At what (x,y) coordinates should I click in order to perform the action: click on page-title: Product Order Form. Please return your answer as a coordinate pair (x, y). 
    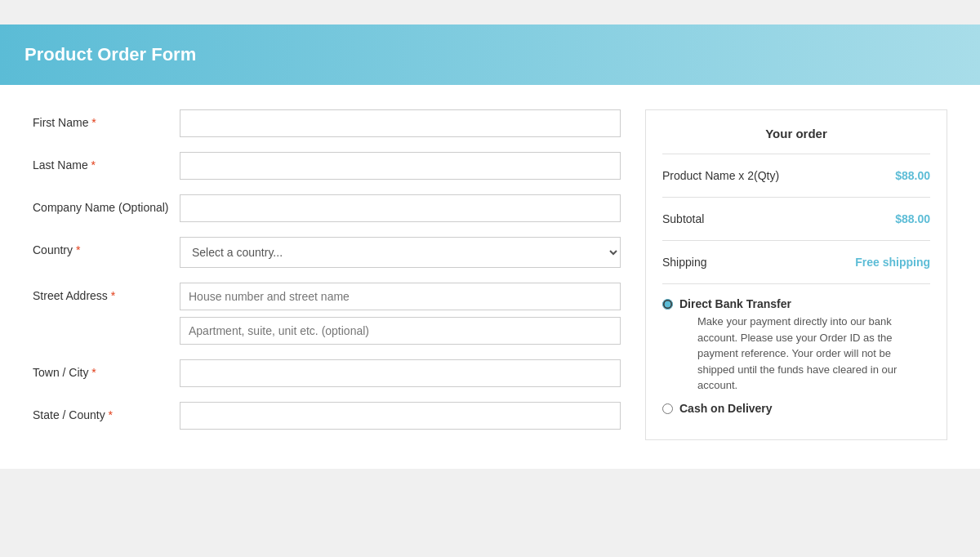
    Looking at the image, I should click on (490, 55).